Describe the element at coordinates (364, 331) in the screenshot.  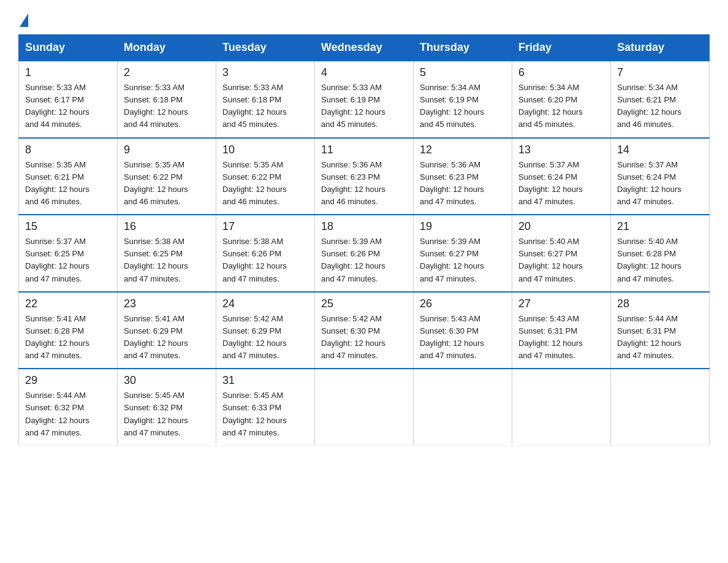
I see `calendar-cell: 25Sunrise: 5:42 AMSunset: 6:30 PMDayligh…` at that location.